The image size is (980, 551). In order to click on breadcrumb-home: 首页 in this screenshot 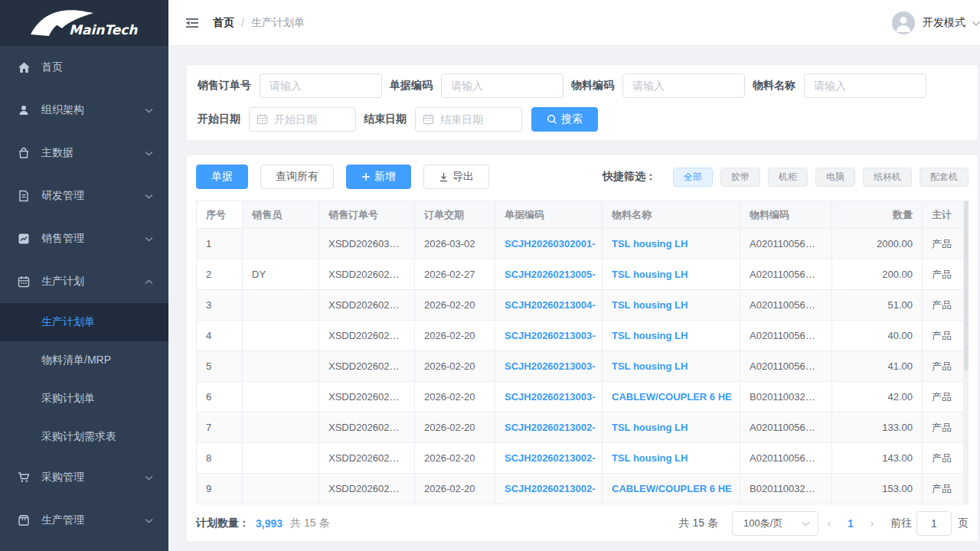, I will do `click(224, 23)`.